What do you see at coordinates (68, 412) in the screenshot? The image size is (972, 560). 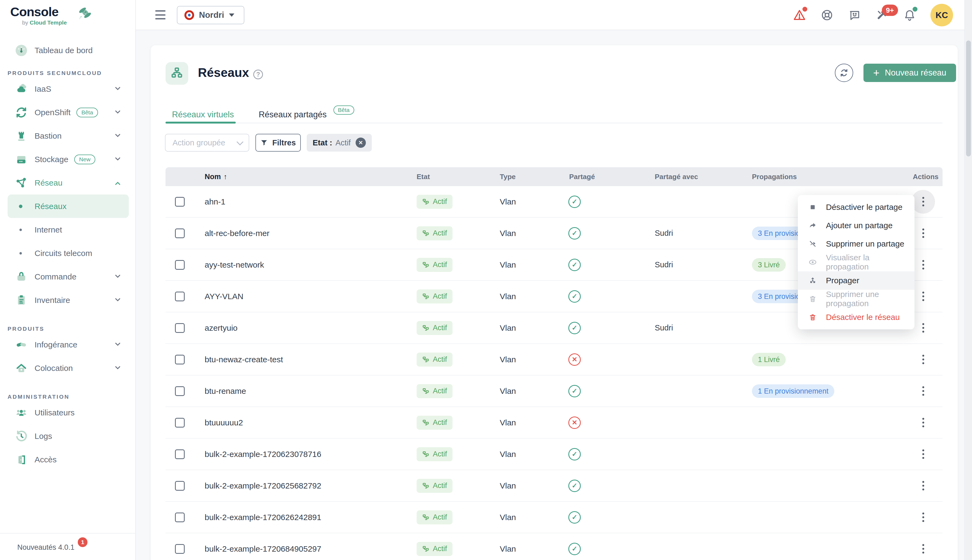 I see `sidebar-item-utilisateurs: Utilisateurs` at bounding box center [68, 412].